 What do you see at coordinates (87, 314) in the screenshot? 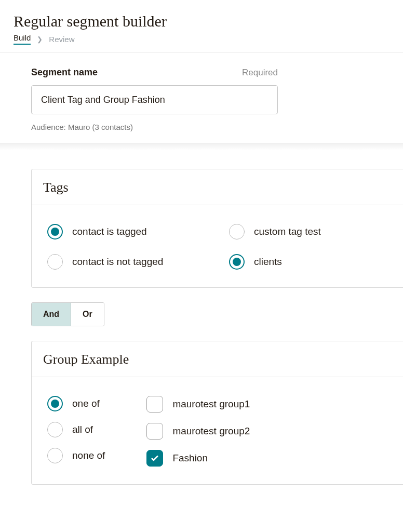
I see `logic-or-button: Or` at bounding box center [87, 314].